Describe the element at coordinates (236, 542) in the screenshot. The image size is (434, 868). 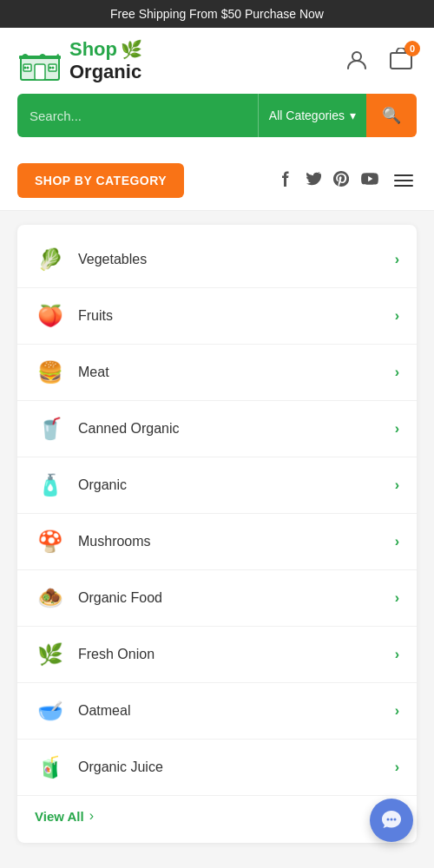
I see `category-label-mushrooms: Mushrooms` at that location.